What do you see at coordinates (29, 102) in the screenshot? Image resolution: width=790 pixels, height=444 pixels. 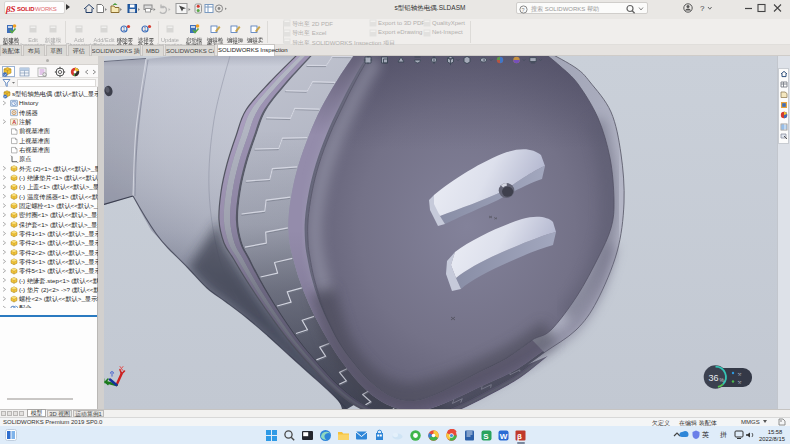 I see `svg-text: History` at bounding box center [29, 102].